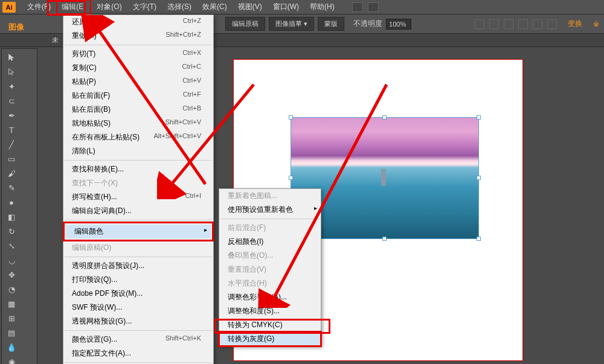  Describe the element at coordinates (270, 284) in the screenshot. I see `submenu-item: 水平混合(H)` at that location.